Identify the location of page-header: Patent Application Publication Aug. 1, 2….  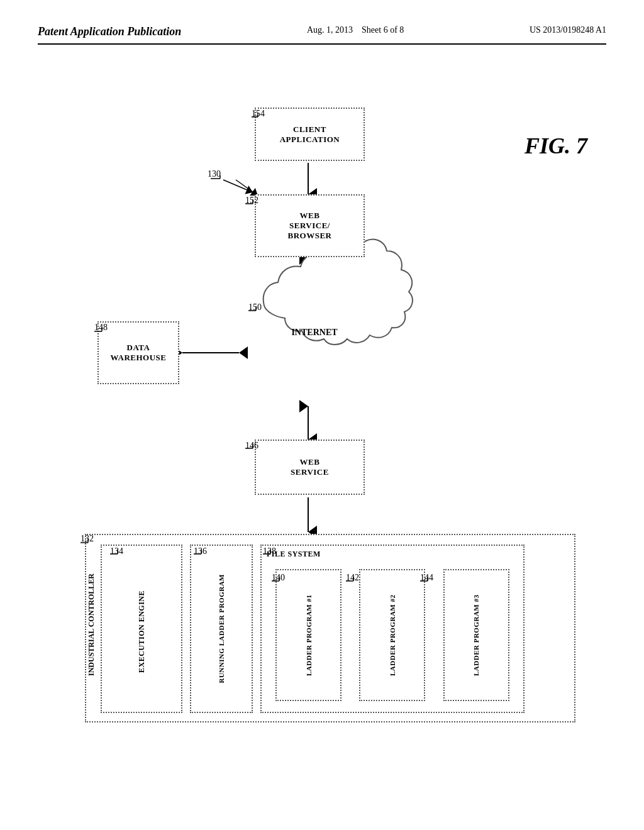
(322, 35).